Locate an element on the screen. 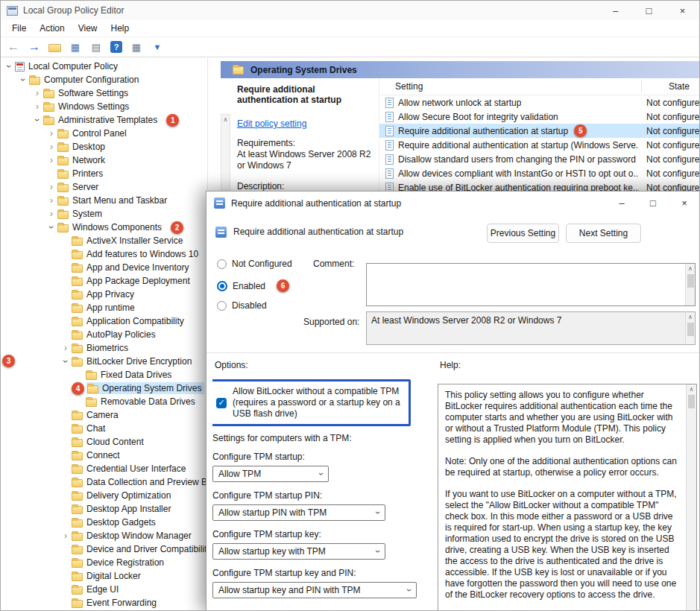 The width and height of the screenshot is (700, 611). radio-checked-icon is located at coordinates (222, 286).